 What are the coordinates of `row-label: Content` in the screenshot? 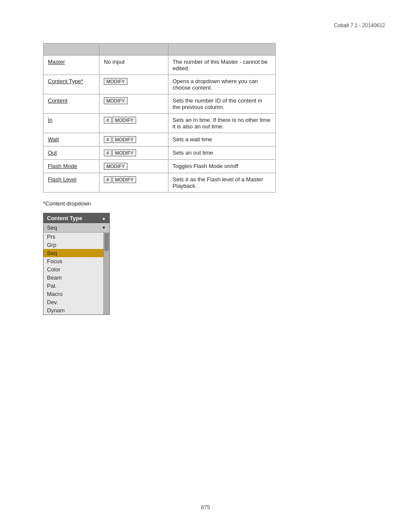 It's located at (72, 104).